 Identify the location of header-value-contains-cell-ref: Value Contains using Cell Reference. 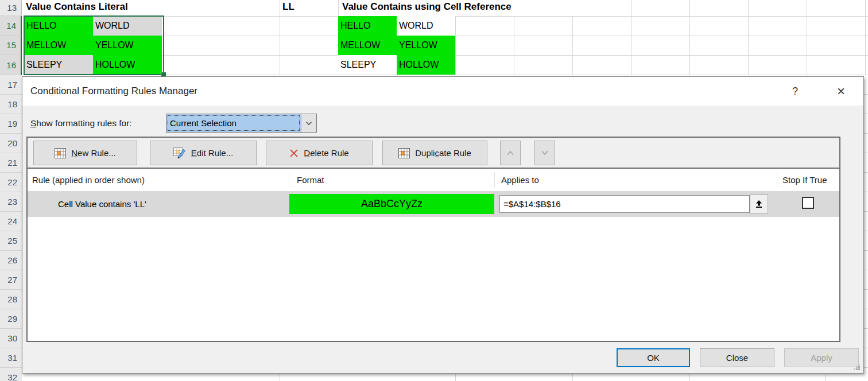
(427, 7).